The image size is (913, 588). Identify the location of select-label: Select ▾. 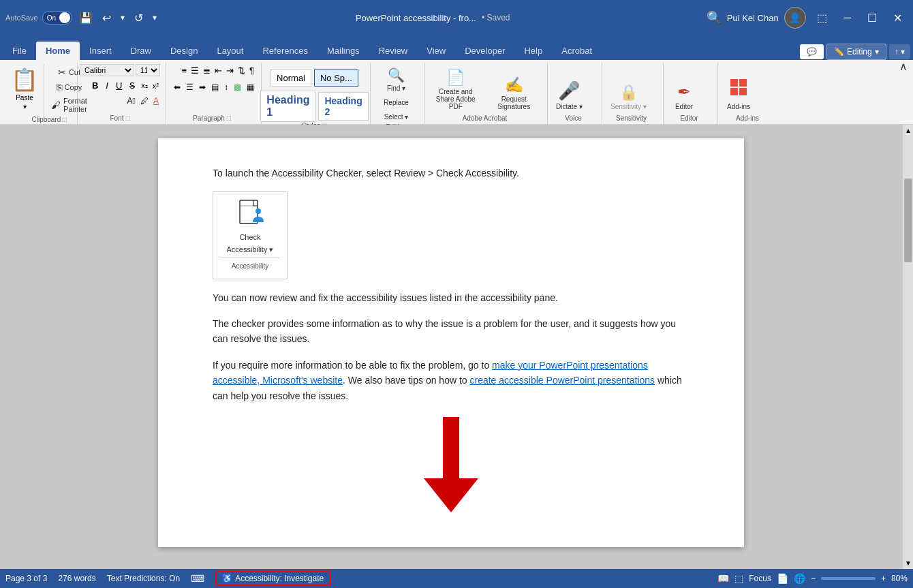
(397, 117).